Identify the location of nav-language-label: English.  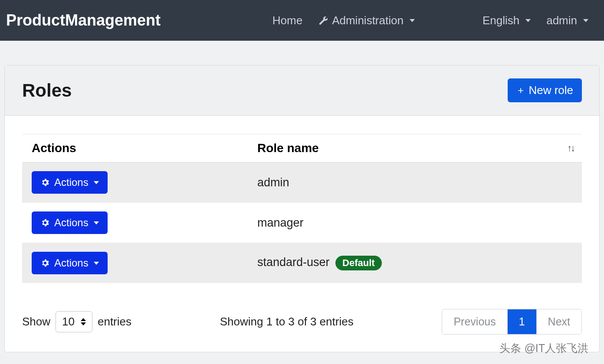
(501, 21).